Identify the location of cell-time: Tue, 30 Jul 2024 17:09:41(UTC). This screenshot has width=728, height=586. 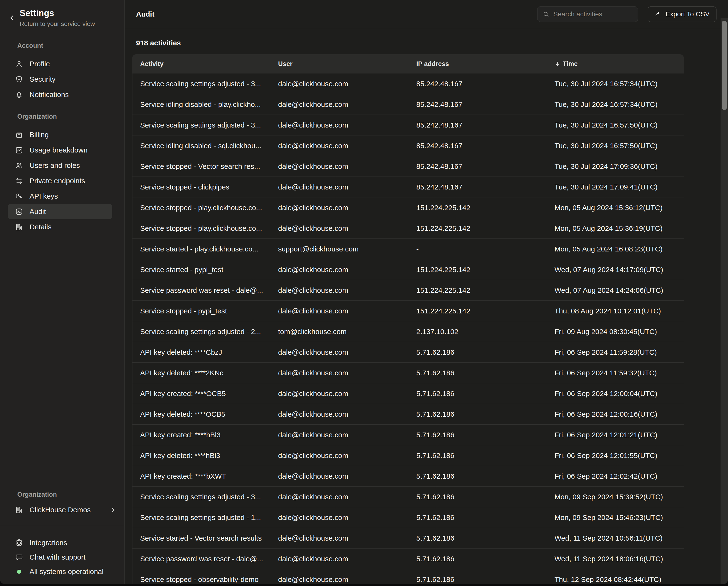
(619, 187).